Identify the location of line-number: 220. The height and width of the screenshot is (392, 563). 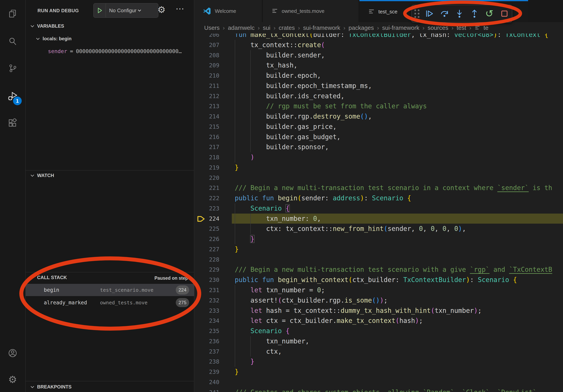
(207, 178).